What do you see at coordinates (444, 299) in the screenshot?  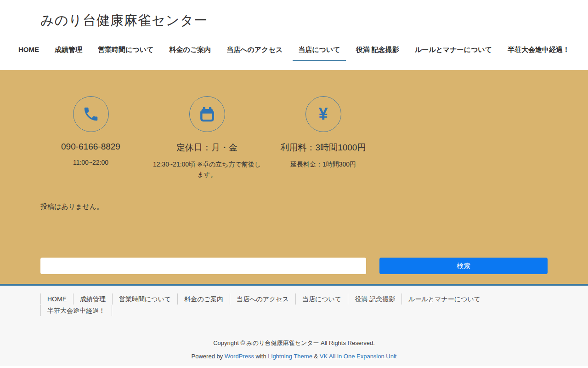 I see `footer-nav-rules: ルールとマナーについて` at bounding box center [444, 299].